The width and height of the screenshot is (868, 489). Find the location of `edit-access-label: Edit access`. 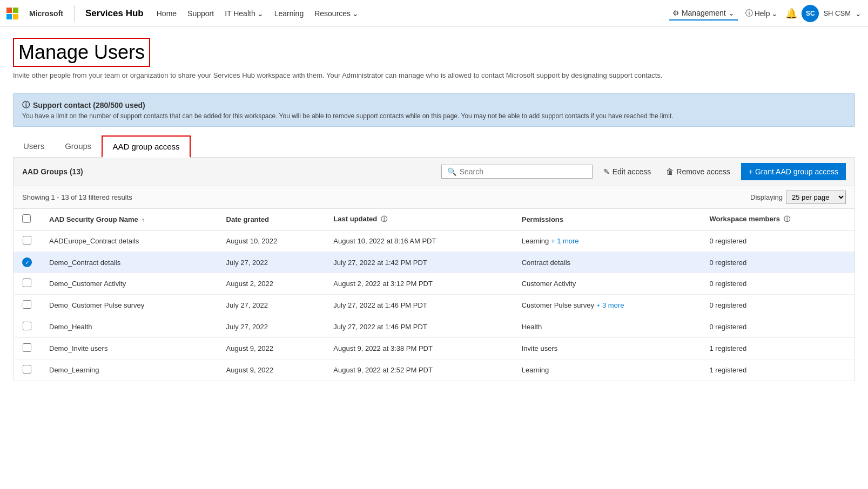

edit-access-label: Edit access is located at coordinates (632, 172).